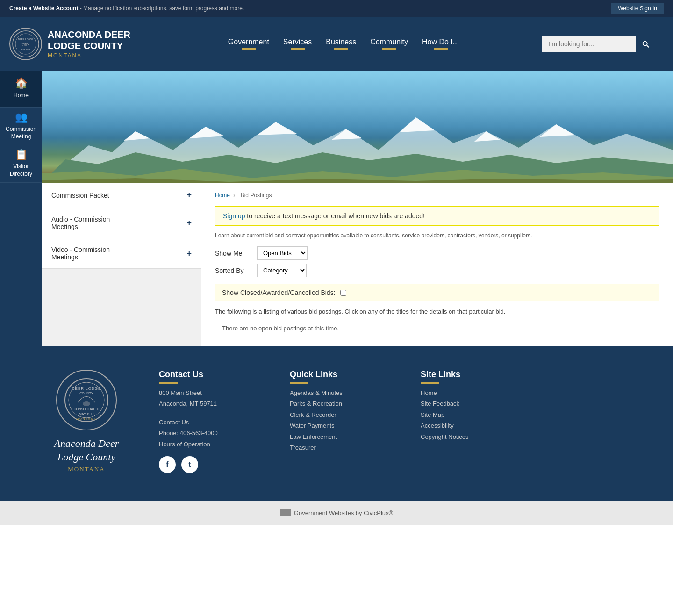  Describe the element at coordinates (297, 44) in the screenshot. I see `nav-services: Services` at that location.